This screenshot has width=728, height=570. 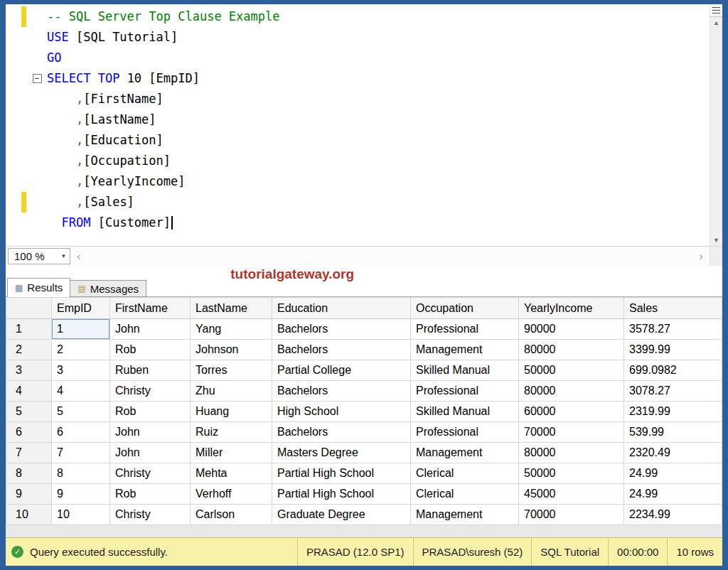 What do you see at coordinates (673, 350) in the screenshot?
I see `grid-cell: 3399.99` at bounding box center [673, 350].